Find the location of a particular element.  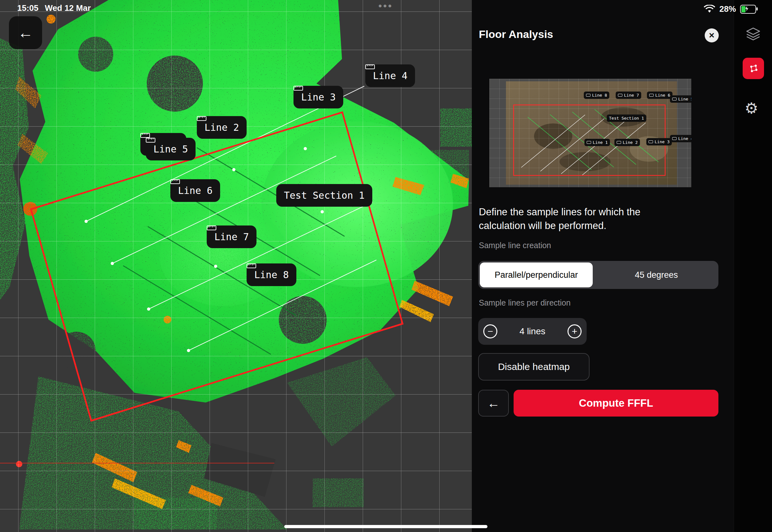

mini-label-line-7: Line 7 is located at coordinates (629, 95).